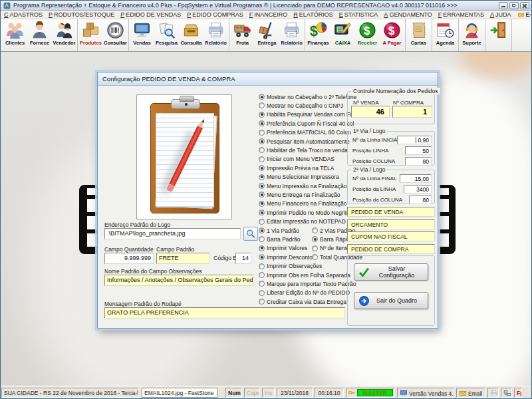  I want to click on via1-row-field: 0,90, so click(414, 140).